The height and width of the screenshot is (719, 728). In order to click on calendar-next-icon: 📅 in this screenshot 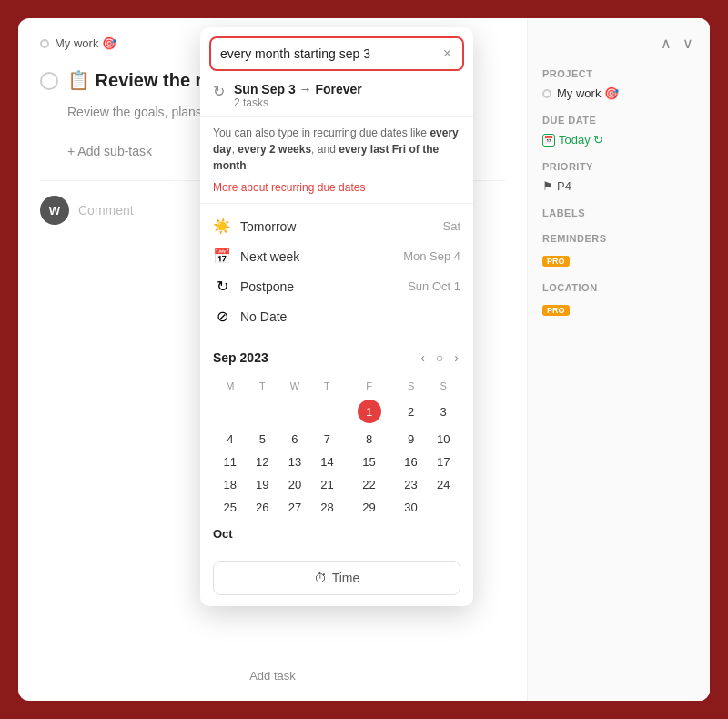, I will do `click(222, 257)`.